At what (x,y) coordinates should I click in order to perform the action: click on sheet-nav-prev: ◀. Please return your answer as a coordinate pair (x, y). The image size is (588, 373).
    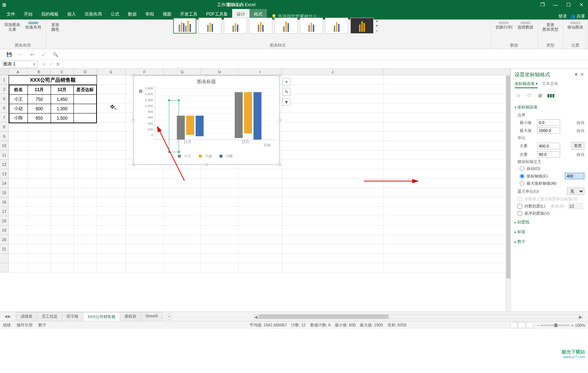
    Looking at the image, I should click on (6, 317).